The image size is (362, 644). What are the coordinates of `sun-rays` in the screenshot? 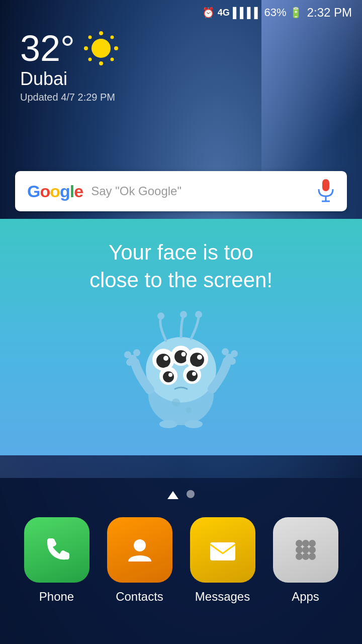 It's located at (101, 48).